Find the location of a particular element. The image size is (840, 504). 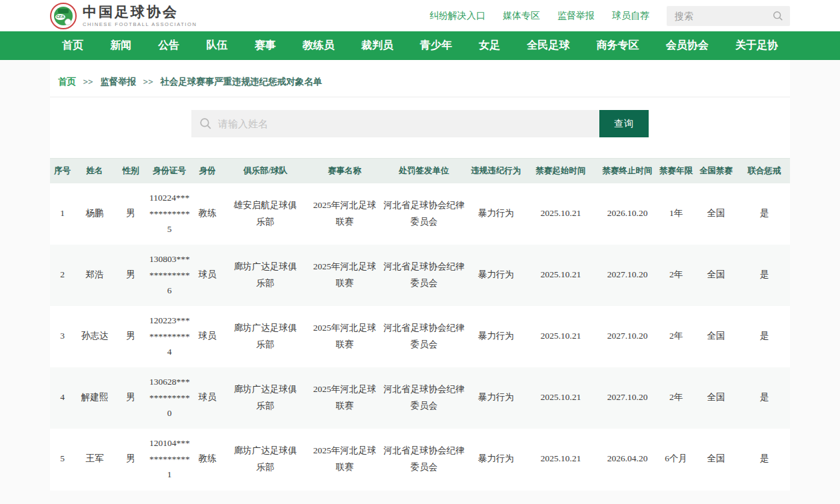

cfa-logo: CFA 中国足球协会 CHINESE FOOTBALL ASSOCIATION is located at coordinates (124, 16).